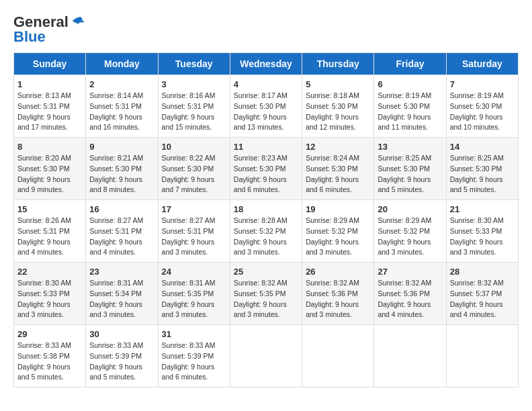 This screenshot has height=411, width=532. Describe the element at coordinates (266, 231) in the screenshot. I see `calendar-cell: 18 Sunrise: 8:28 AM Sunset: 5:32 PM Dayl…` at that location.